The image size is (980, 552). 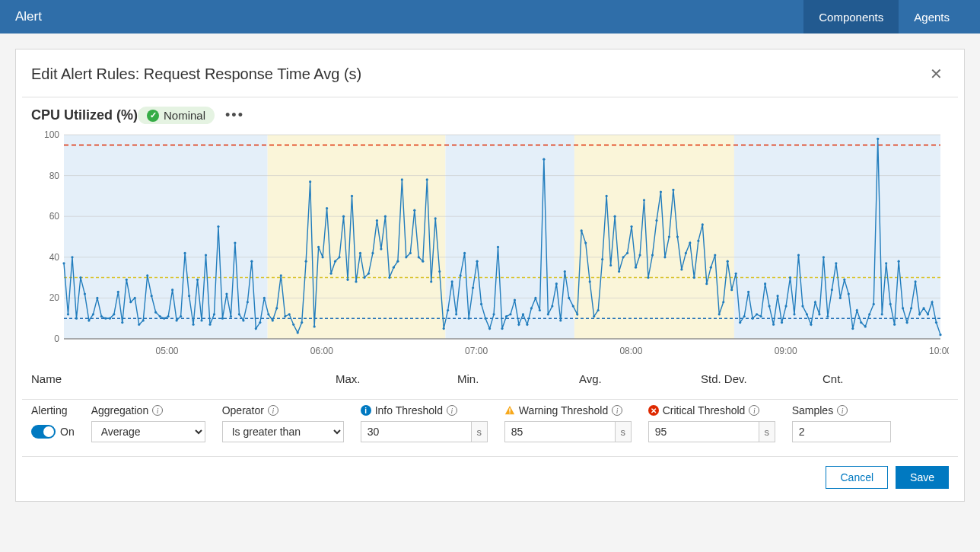 I want to click on more-icon: •••, so click(x=234, y=116).